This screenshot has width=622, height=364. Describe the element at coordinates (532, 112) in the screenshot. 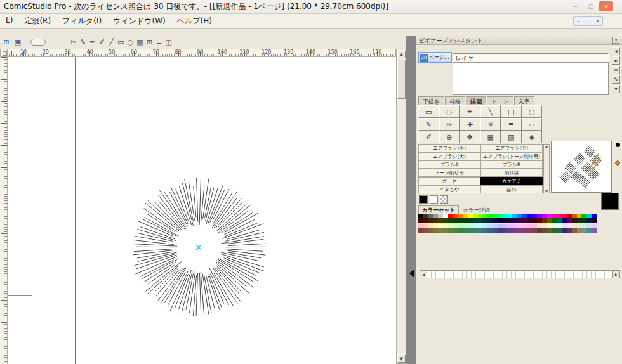

I see `ellipse-tool-icon: ○` at that location.